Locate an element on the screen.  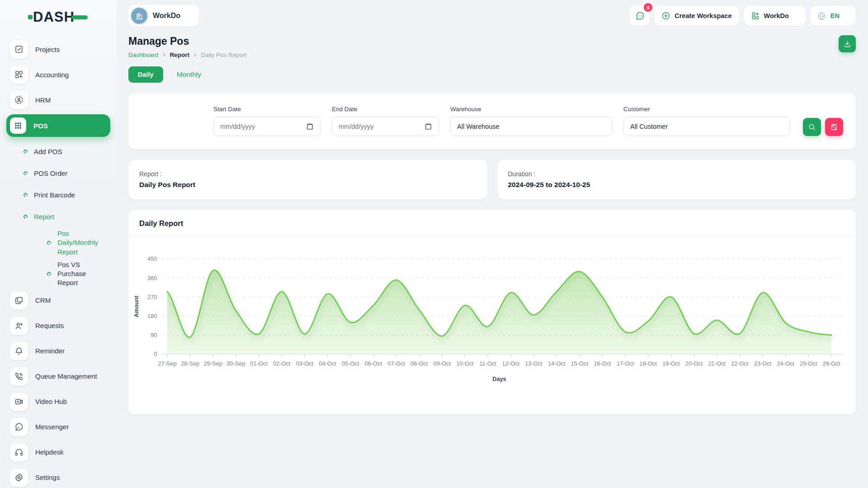
sidebar-item-requests: Requests is located at coordinates (58, 326).